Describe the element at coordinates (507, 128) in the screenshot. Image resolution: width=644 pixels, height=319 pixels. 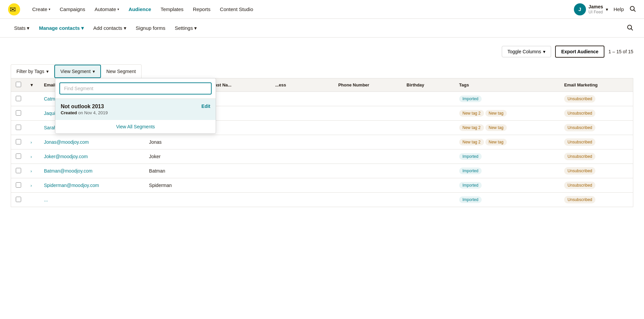
I see `tags-container: New tag 2New tag` at that location.